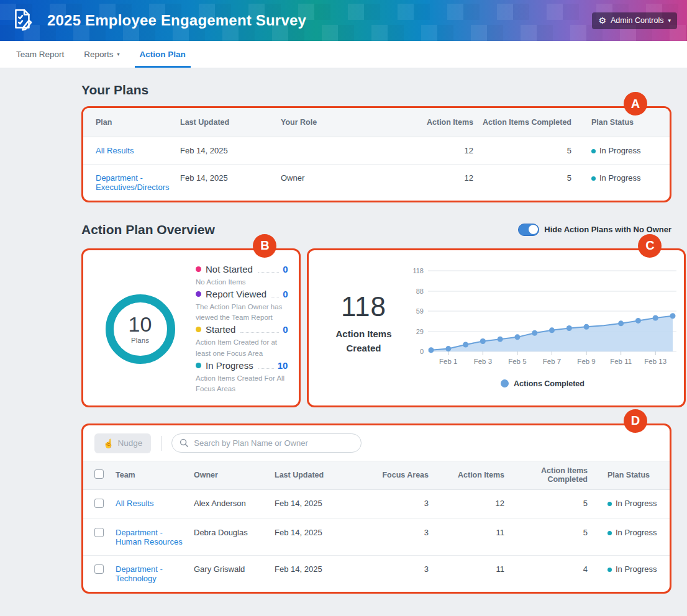 The image size is (687, 616). Describe the element at coordinates (376, 150) in the screenshot. I see `your-plans-row: All Results Feb 14, 2025 12 5 In Progres…` at that location.